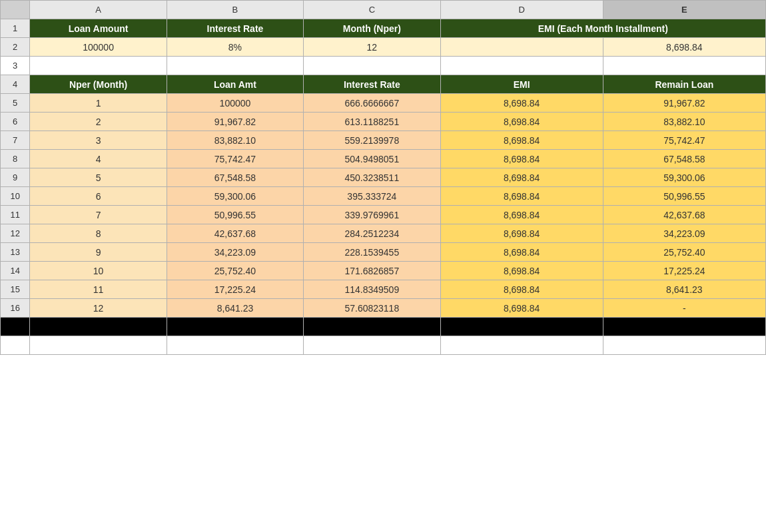 The image size is (766, 532). Describe the element at coordinates (99, 308) in the screenshot. I see `row16-nper: 12` at that location.